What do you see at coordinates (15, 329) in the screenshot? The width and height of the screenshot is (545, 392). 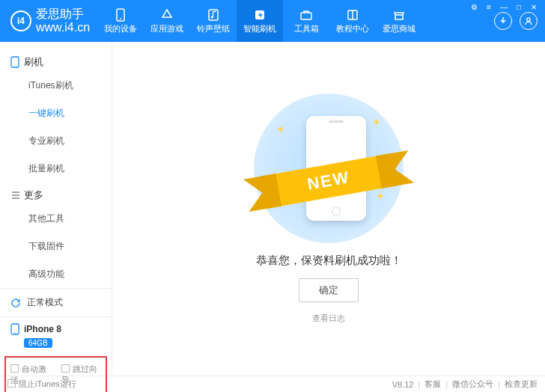 I see `phone-icon` at bounding box center [15, 329].